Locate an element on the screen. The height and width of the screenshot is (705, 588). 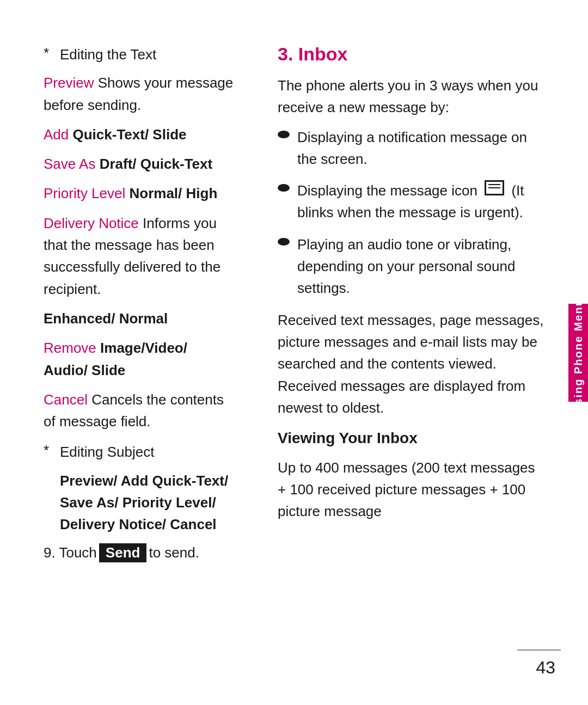
bullet-text-1: Displaying a notification message on the… is located at coordinates (421, 148).